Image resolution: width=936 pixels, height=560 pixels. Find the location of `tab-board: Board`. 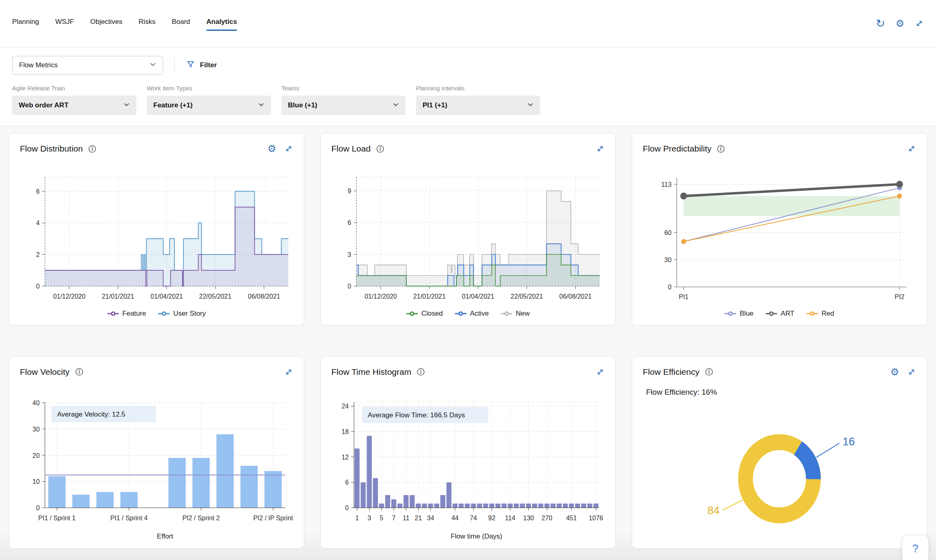

tab-board: Board is located at coordinates (181, 24).